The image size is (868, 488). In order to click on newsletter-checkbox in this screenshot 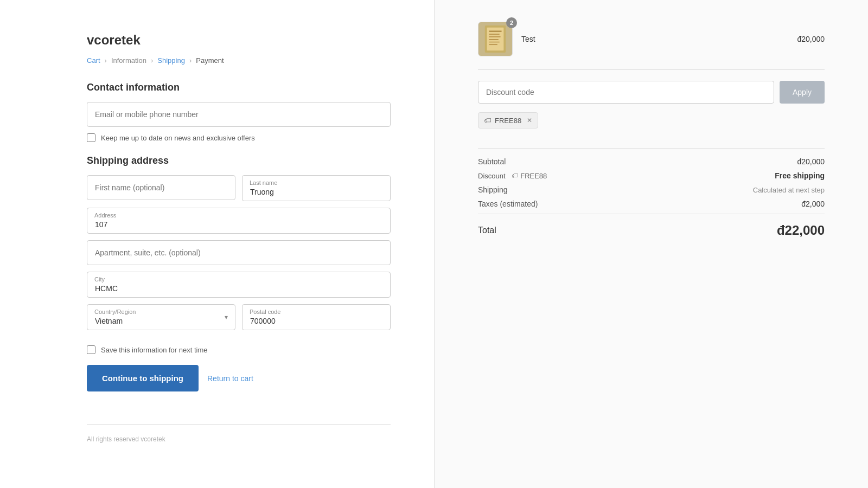, I will do `click(91, 138)`.